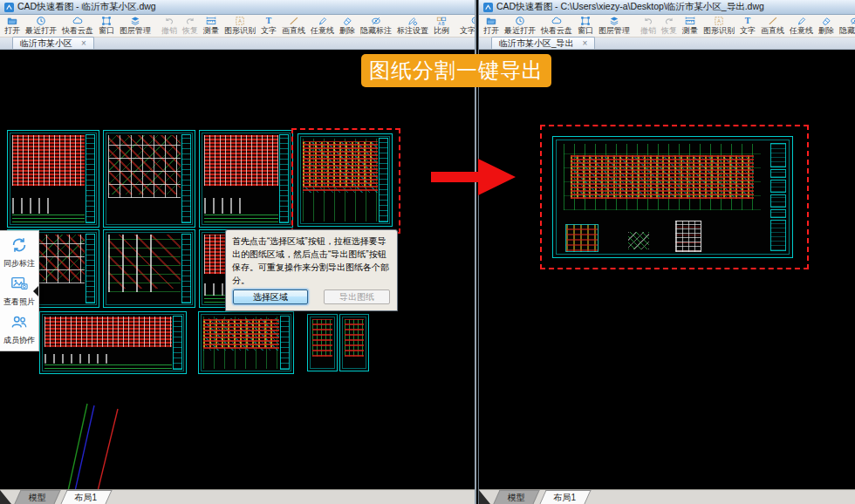 This screenshot has height=504, width=855. I want to click on window-icon, so click(106, 21).